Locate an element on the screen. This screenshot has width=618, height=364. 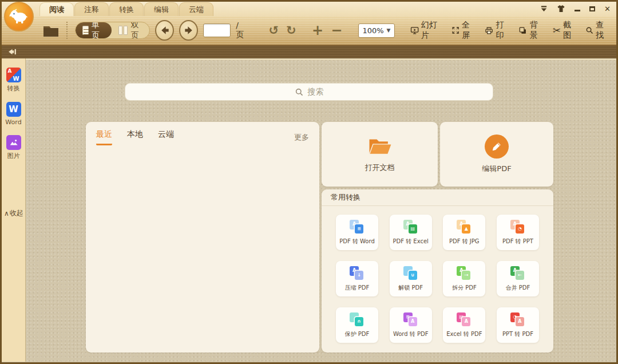
open-folder-icon is located at coordinates (380, 147).